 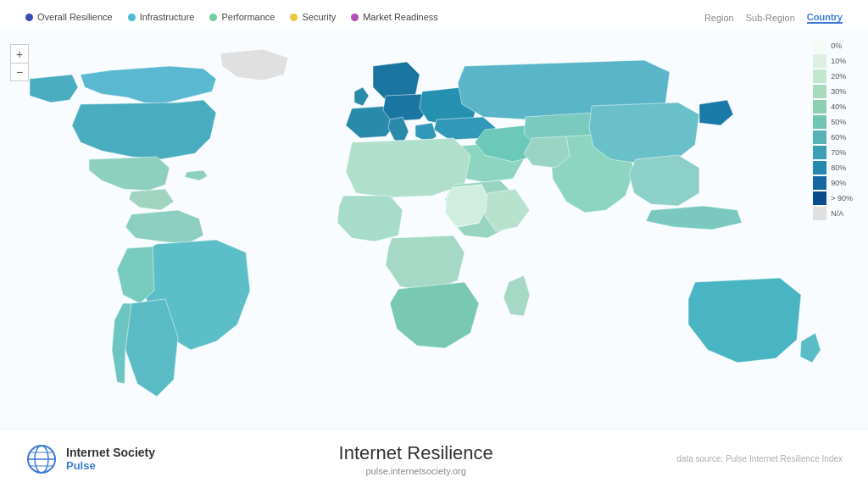 I want to click on legend-label-market: Market Readiness, so click(x=400, y=17).